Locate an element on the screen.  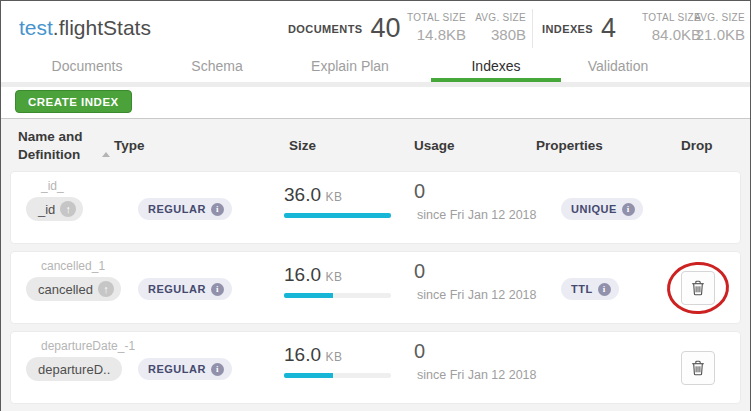
index-property-label: TTL is located at coordinates (582, 289).